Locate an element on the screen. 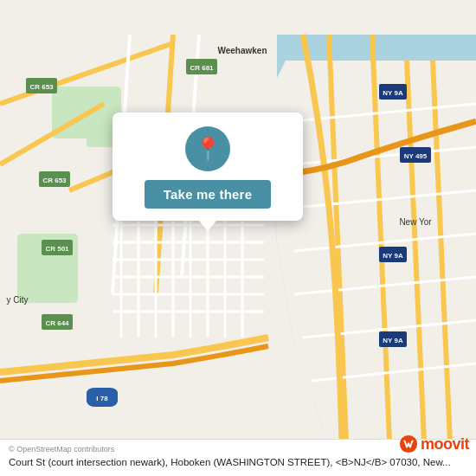 The width and height of the screenshot is (476, 476). svg-text: CR 501 is located at coordinates (57, 249).